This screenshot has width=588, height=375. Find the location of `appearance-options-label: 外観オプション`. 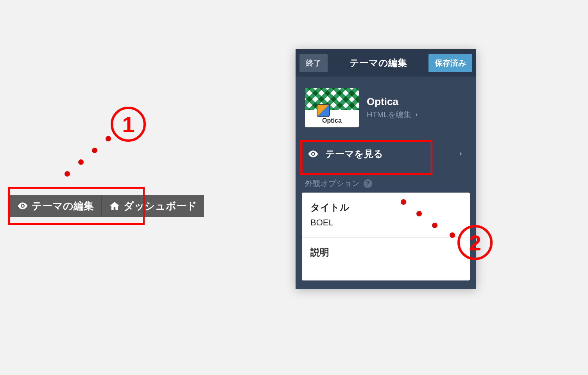

appearance-options-label: 外観オプション is located at coordinates (332, 184).